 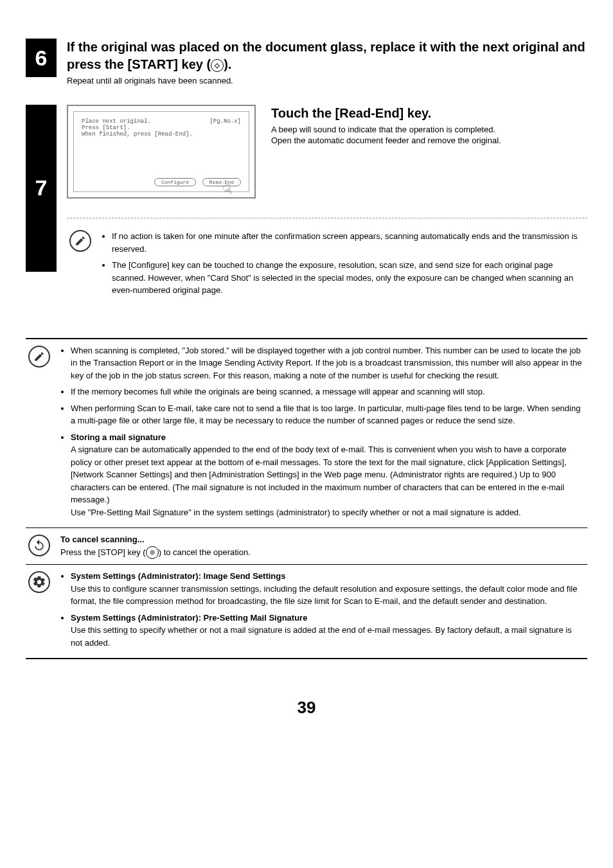 I want to click on lcd-line1: Place next original., so click(x=116, y=121).